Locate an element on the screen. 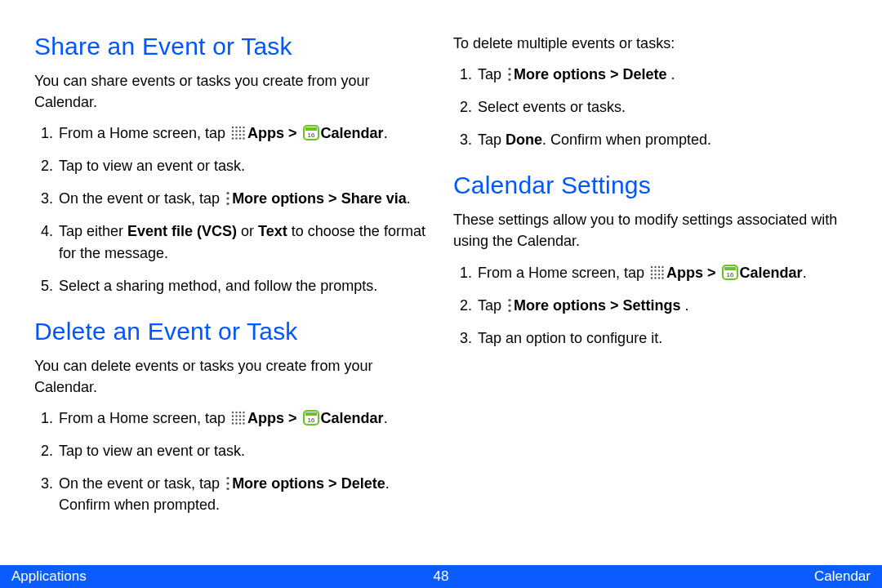 This screenshot has width=882, height=588. settings-steps: From a Home screen, tap Apps > 16Calenda… is located at coordinates (650, 305).